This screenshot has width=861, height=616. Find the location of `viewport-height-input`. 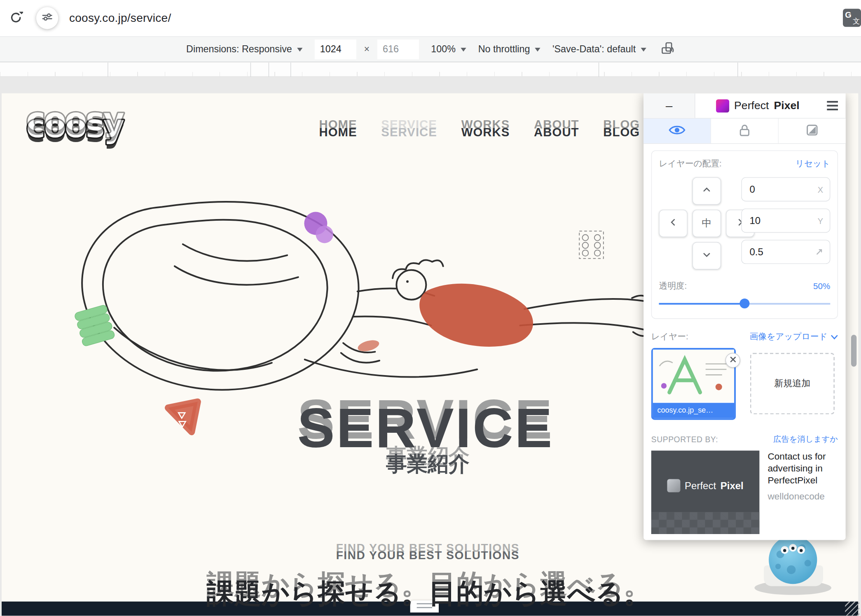

viewport-height-input is located at coordinates (398, 49).